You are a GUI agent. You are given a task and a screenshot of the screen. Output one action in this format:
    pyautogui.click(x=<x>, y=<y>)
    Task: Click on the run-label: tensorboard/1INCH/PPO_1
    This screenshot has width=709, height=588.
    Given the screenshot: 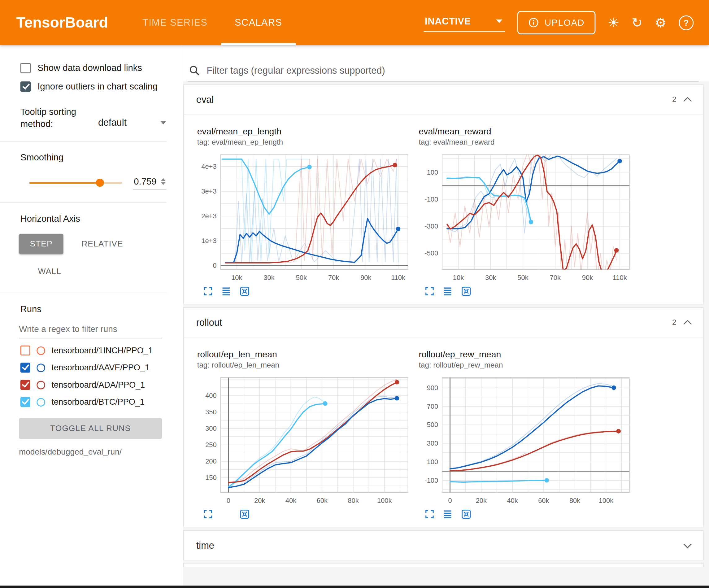 What is the action you would take?
    pyautogui.click(x=102, y=351)
    